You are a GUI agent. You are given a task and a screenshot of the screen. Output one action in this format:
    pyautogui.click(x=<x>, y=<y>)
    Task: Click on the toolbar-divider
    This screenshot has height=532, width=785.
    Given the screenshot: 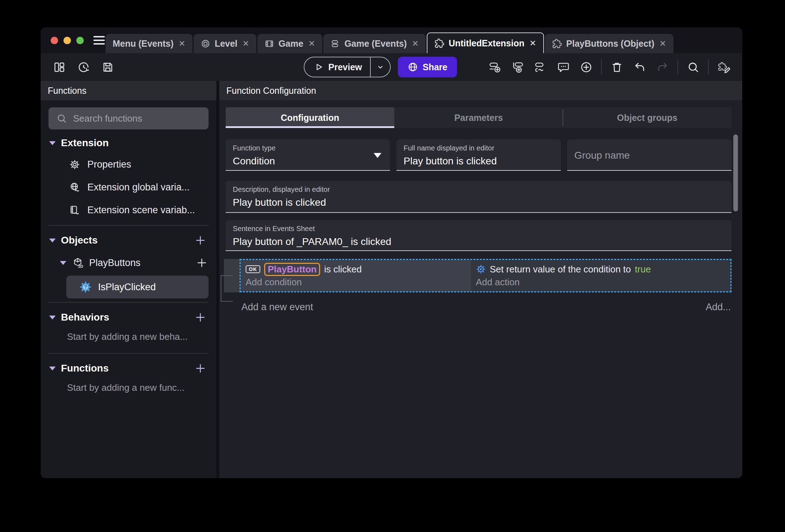 What is the action you would take?
    pyautogui.click(x=678, y=67)
    